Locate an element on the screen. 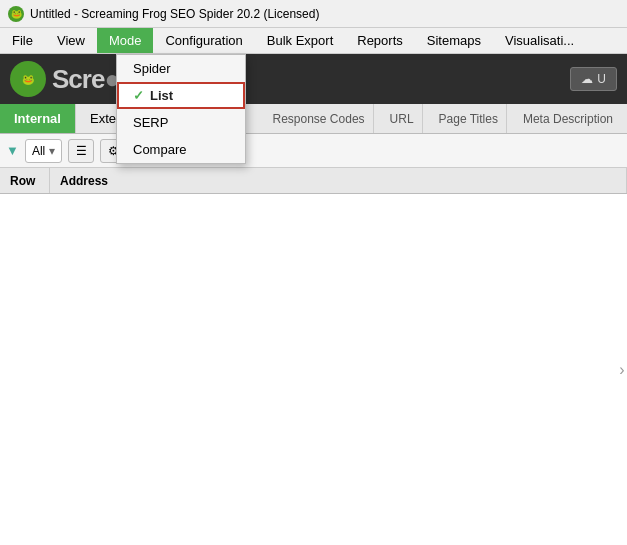  menu-reports: Reports is located at coordinates (380, 40).